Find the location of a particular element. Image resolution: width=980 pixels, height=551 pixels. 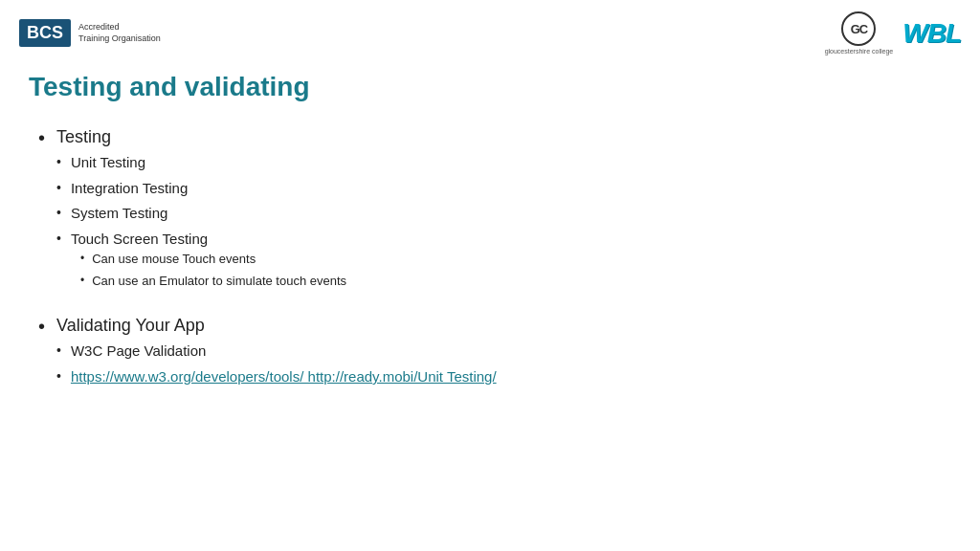

wbl-logo: WBL is located at coordinates (932, 33).